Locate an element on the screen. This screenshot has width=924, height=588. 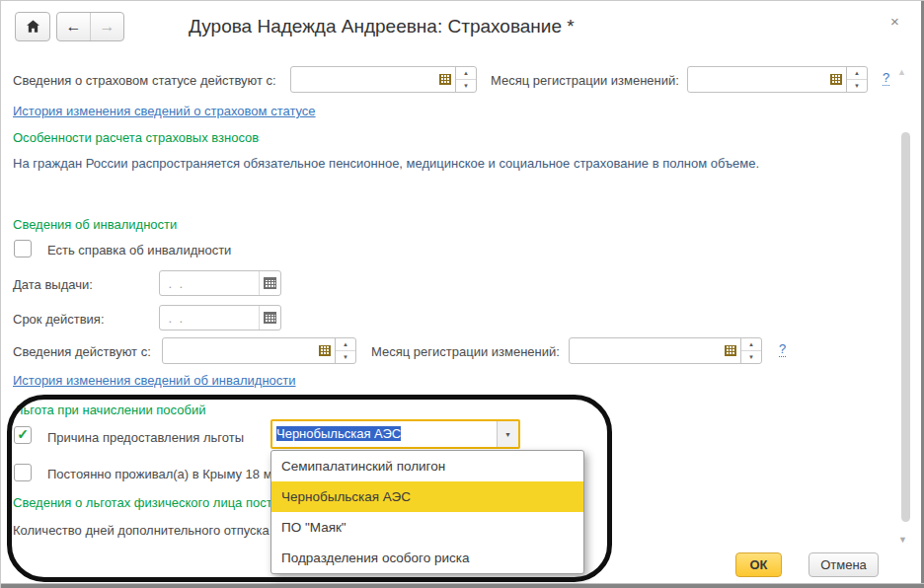
status-history-link: История изменения сведений о страховом с… is located at coordinates (164, 110).